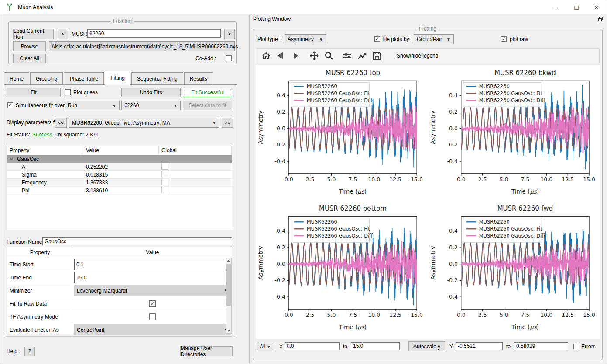 This screenshot has height=364, width=607. Describe the element at coordinates (525, 192) in the screenshot. I see `x-axis-title: Time (μs)` at that location.